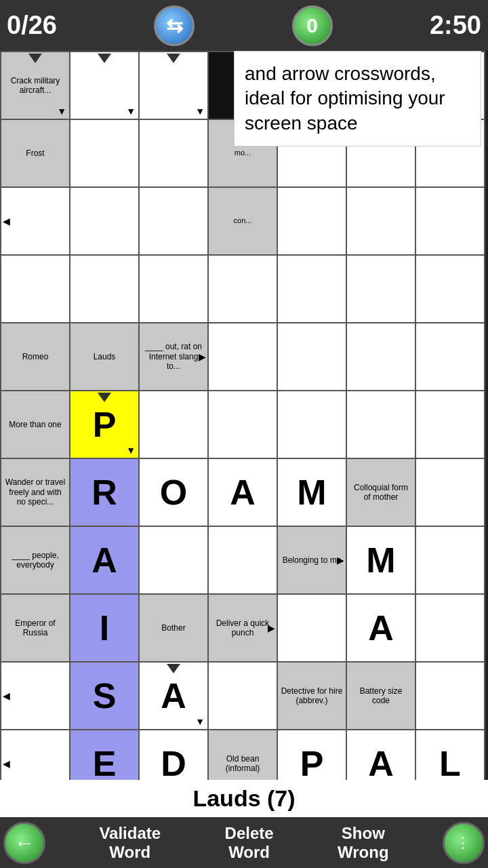 The width and height of the screenshot is (488, 868). I want to click on cell-r7c6: Colloquial form of mother, so click(382, 493).